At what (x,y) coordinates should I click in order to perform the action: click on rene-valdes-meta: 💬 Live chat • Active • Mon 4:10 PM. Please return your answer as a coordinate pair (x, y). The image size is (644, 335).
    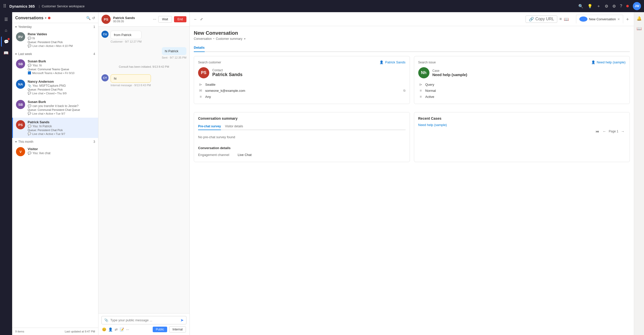
    Looking at the image, I should click on (61, 46).